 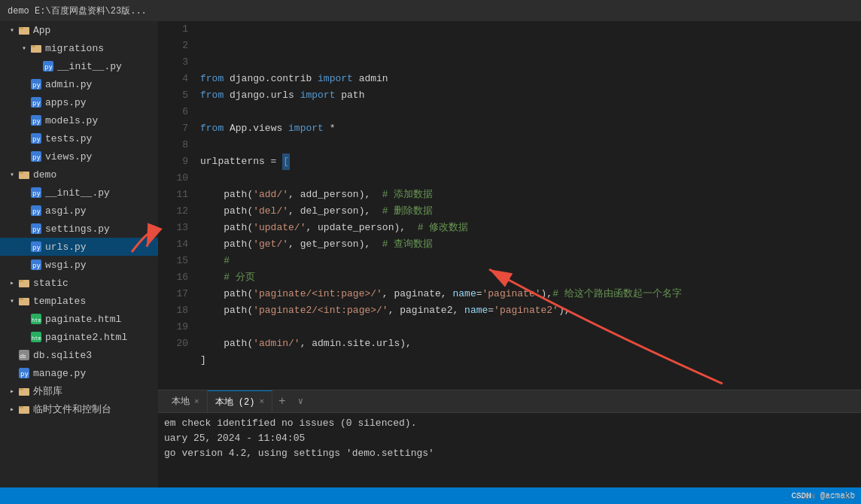 What do you see at coordinates (66, 211) in the screenshot?
I see `tree-item-label: asgi.py` at bounding box center [66, 211].